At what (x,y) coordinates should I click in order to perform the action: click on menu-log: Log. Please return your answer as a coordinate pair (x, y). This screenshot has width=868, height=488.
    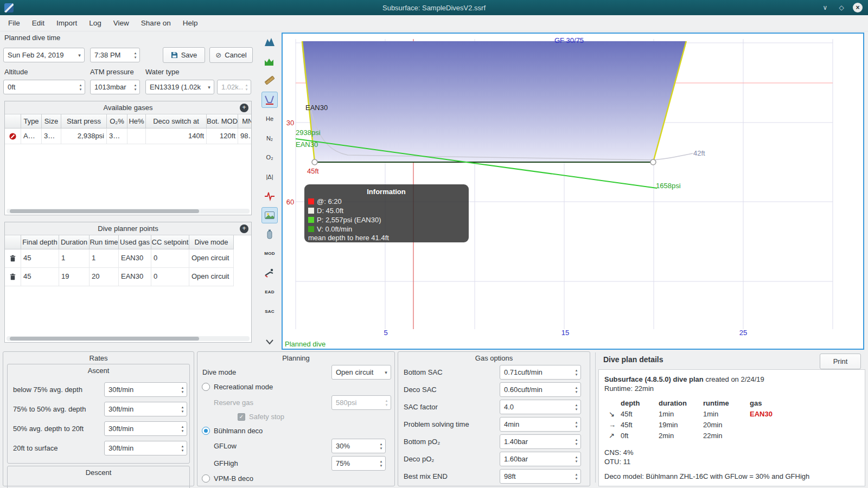
    Looking at the image, I should click on (95, 23).